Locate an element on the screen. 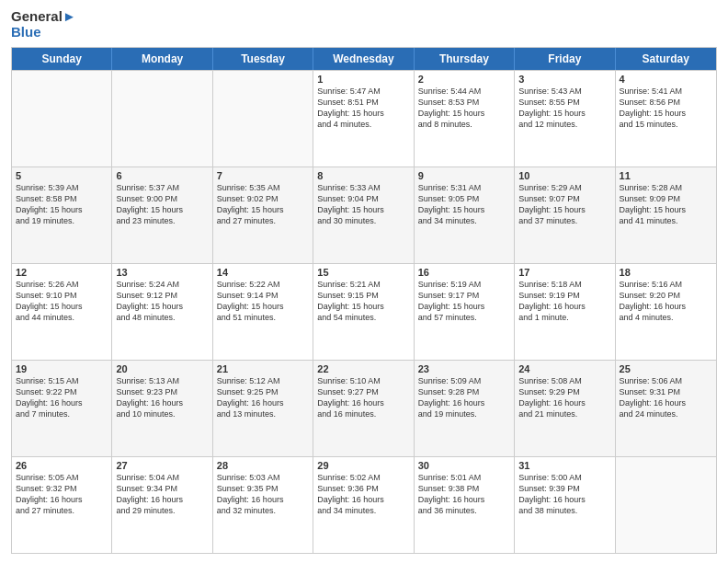 The height and width of the screenshot is (563, 728). day-number: 23 is located at coordinates (464, 369).